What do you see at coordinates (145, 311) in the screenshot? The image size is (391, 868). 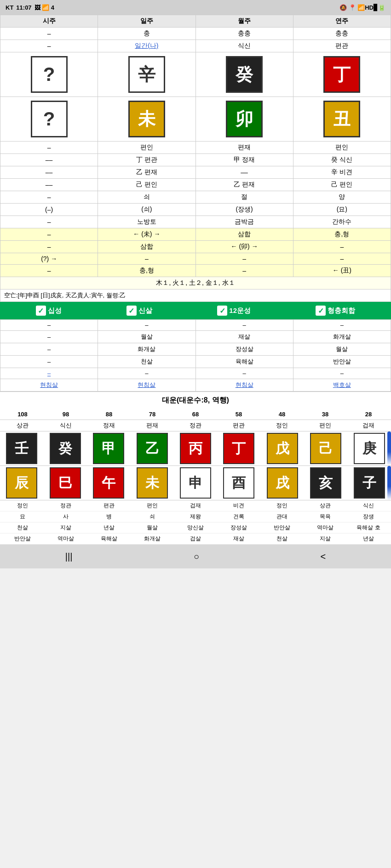 I see `label-sinsal: 신살` at bounding box center [145, 311].